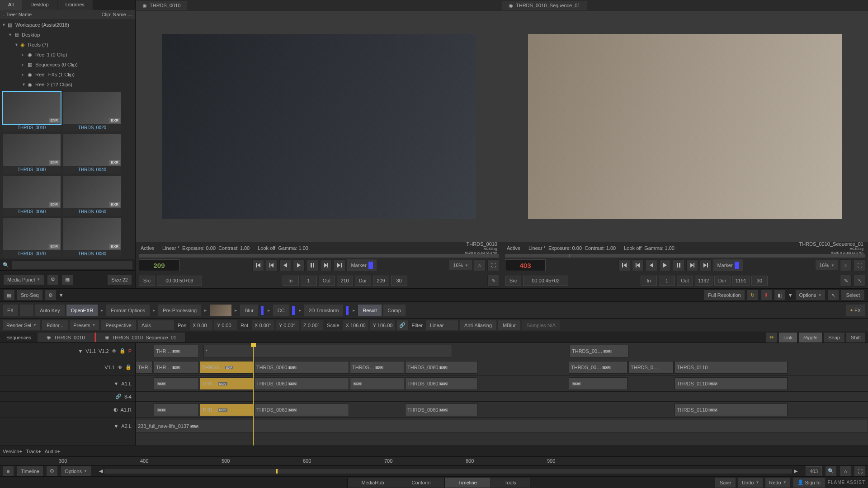  I want to click on viewer-a-frame: 209, so click(159, 265).